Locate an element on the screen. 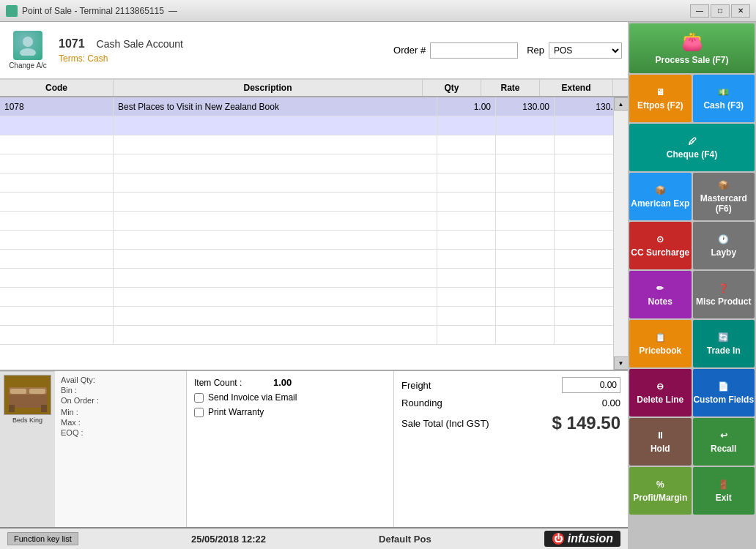  send-invoice-label: Send Invoice via Email is located at coordinates (252, 397).